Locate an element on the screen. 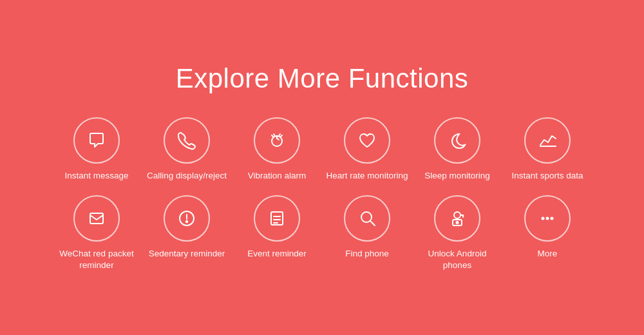 This screenshot has height=335, width=644. feature-label-vibration-alarm: Vibration alarm is located at coordinates (277, 177).